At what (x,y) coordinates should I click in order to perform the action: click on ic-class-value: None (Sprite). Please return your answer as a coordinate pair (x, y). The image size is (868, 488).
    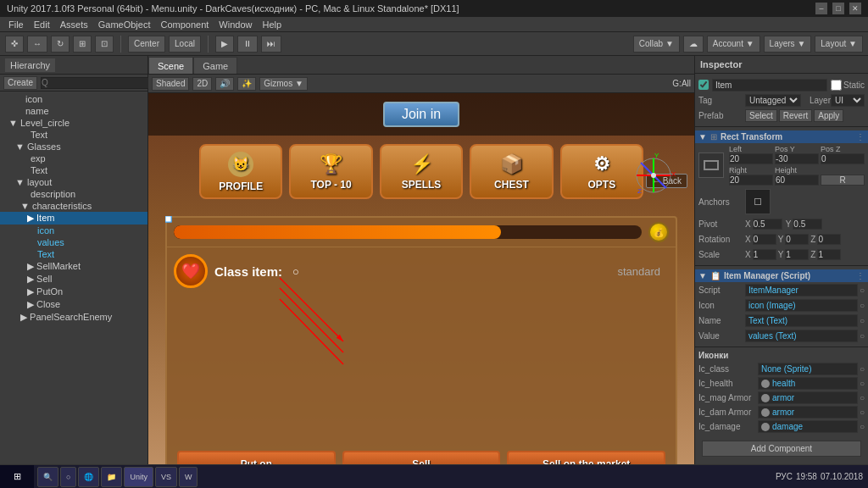
    Looking at the image, I should click on (808, 369).